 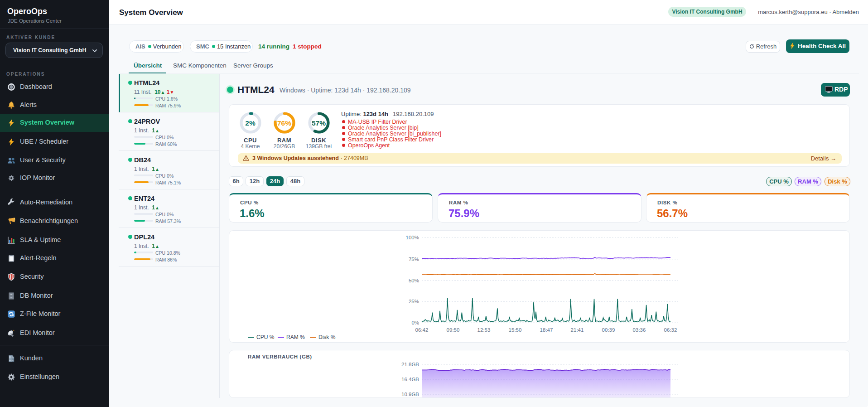 What do you see at coordinates (484, 330) in the screenshot?
I see `svg-text: 12:53` at bounding box center [484, 330].